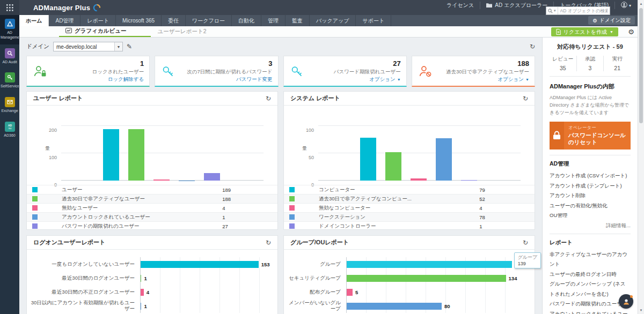 The image size is (644, 314). Describe the element at coordinates (111, 155) in the screenshot. I see `bar-ユーザー` at that location.